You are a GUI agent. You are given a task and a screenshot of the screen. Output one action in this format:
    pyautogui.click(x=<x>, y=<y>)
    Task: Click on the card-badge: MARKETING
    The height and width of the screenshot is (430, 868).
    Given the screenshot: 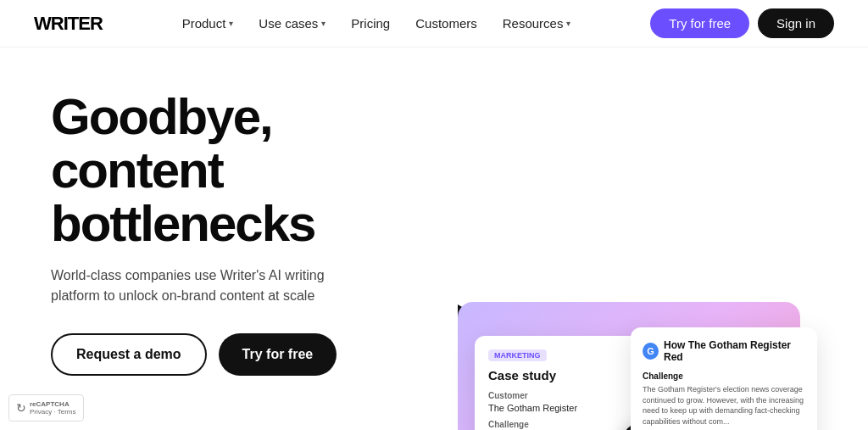 What is the action you would take?
    pyautogui.click(x=517, y=355)
    